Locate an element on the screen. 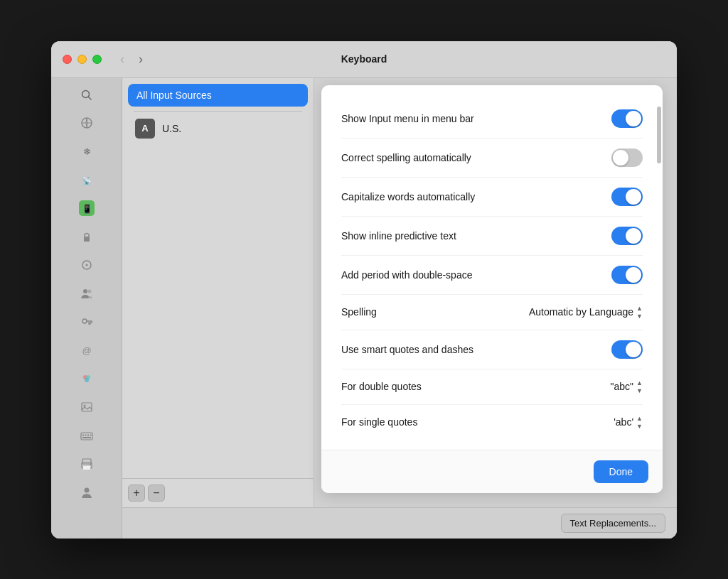 The height and width of the screenshot is (579, 728). us-input-source-item: A U.S. is located at coordinates (218, 129).